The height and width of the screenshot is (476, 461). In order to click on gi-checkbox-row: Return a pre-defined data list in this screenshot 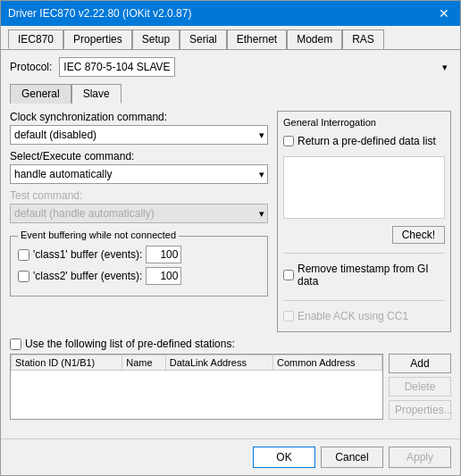, I will do `click(365, 141)`.